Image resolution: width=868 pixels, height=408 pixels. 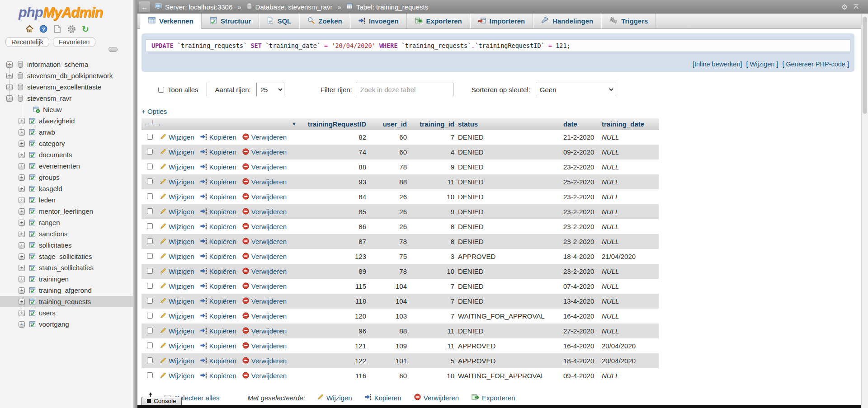 I want to click on nav-panel-toggle, so click(x=113, y=50).